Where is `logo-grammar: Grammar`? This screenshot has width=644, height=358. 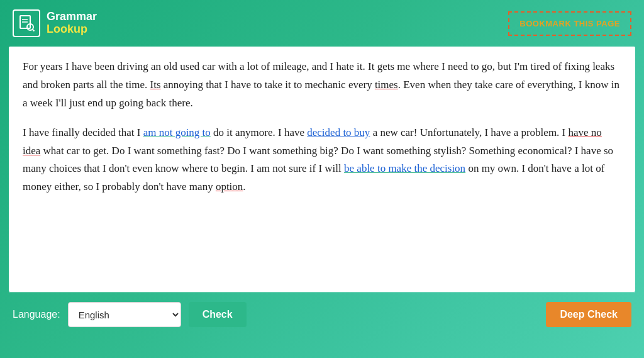 logo-grammar: Grammar is located at coordinates (72, 17).